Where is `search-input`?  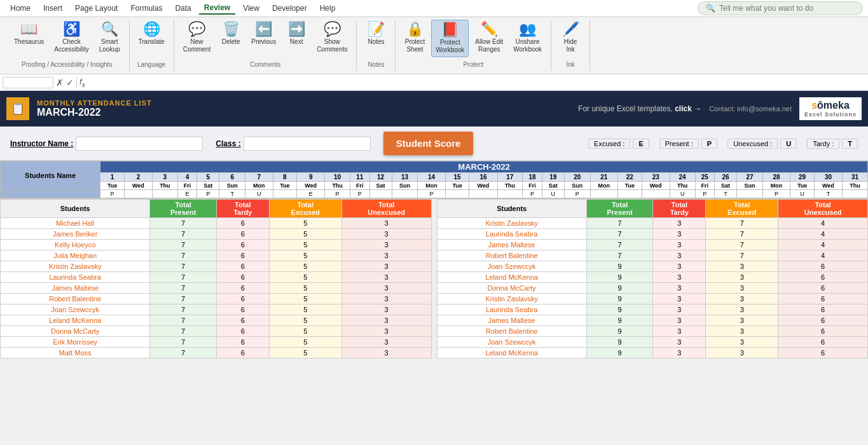 search-input is located at coordinates (787, 8).